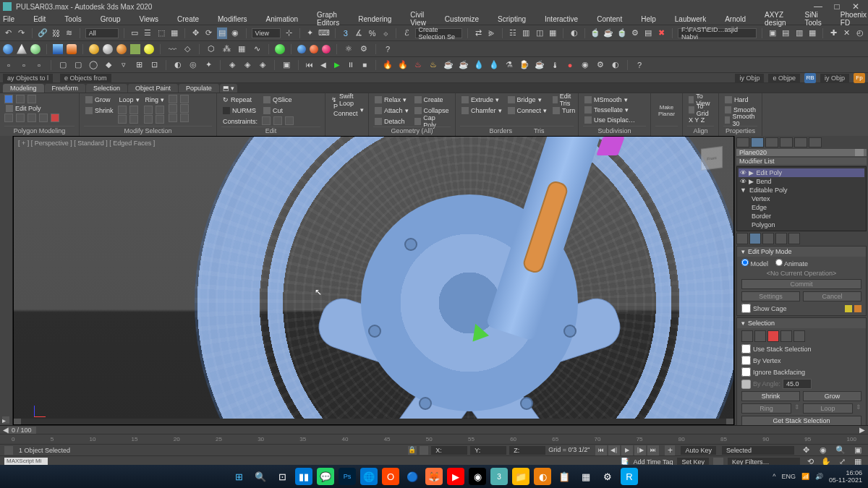 This screenshot has height=488, width=868. Describe the element at coordinates (418, 19) in the screenshot. I see `menu-civil-view: Civil View` at that location.